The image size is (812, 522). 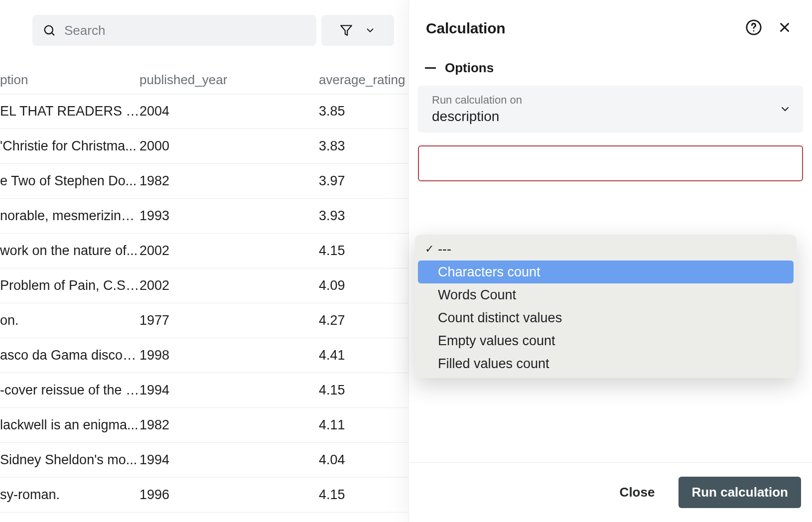 I want to click on cell-average-rating: 4.27, so click(x=364, y=321).